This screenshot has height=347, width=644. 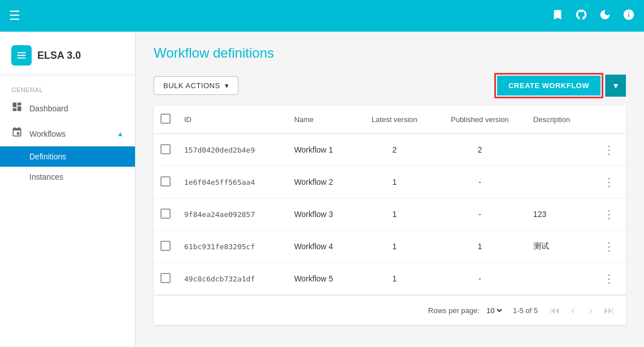 What do you see at coordinates (192, 86) in the screenshot?
I see `bulk-actions-label: BULK ACTIONS` at bounding box center [192, 86].